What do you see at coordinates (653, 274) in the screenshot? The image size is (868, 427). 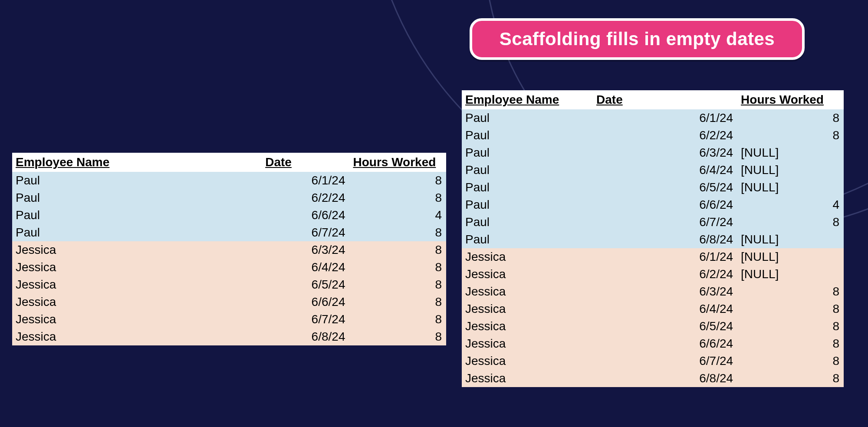 I see `table-row: Jessica6/2/24[NULL]` at bounding box center [653, 274].